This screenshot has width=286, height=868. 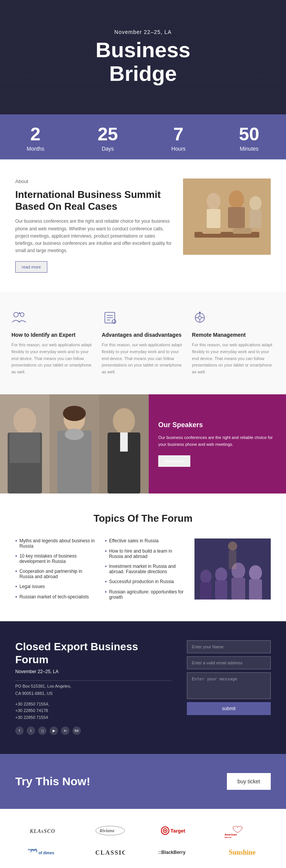 What do you see at coordinates (229, 687) in the screenshot?
I see `forum-form: submit` at bounding box center [229, 687].